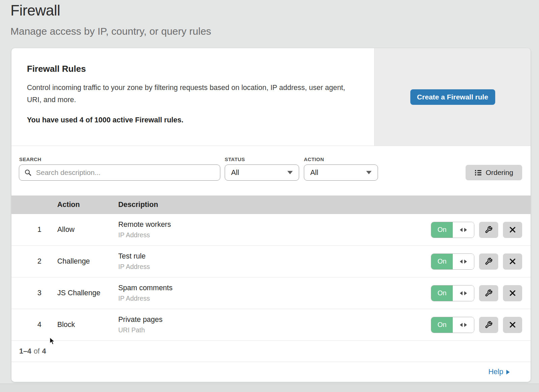 Image resolution: width=539 pixels, height=392 pixels. I want to click on ordering-list-icon, so click(478, 173).